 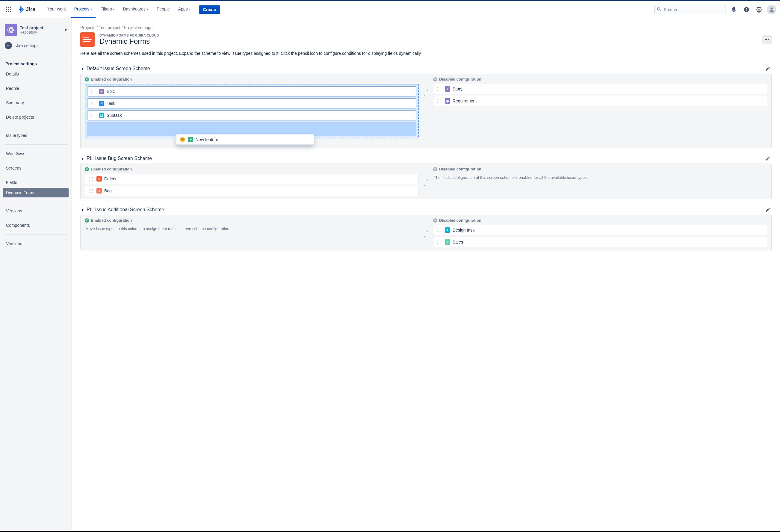 I want to click on issue-type-item: ⋮⋮ ✓ Task, so click(x=252, y=103).